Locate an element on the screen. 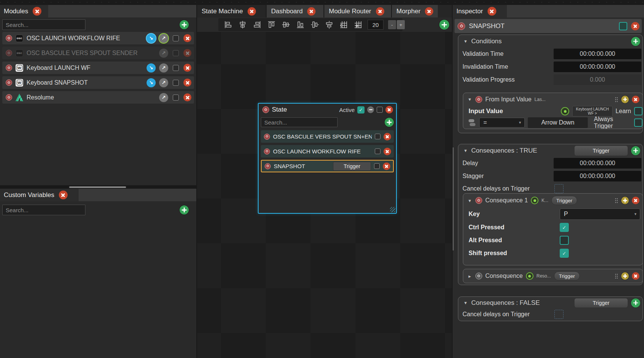  remove-state-button is located at coordinates (389, 110).